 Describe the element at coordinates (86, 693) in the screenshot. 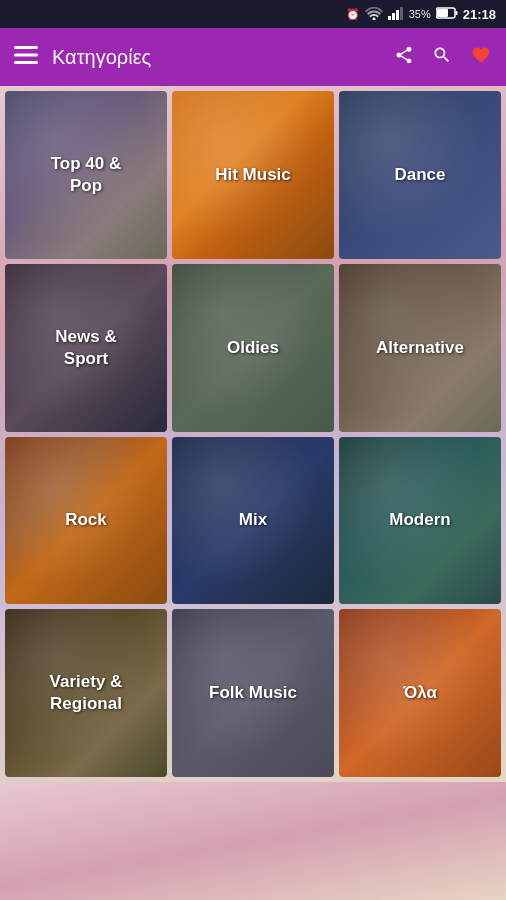

I see `category-variety-regional: Variety &Regional` at that location.